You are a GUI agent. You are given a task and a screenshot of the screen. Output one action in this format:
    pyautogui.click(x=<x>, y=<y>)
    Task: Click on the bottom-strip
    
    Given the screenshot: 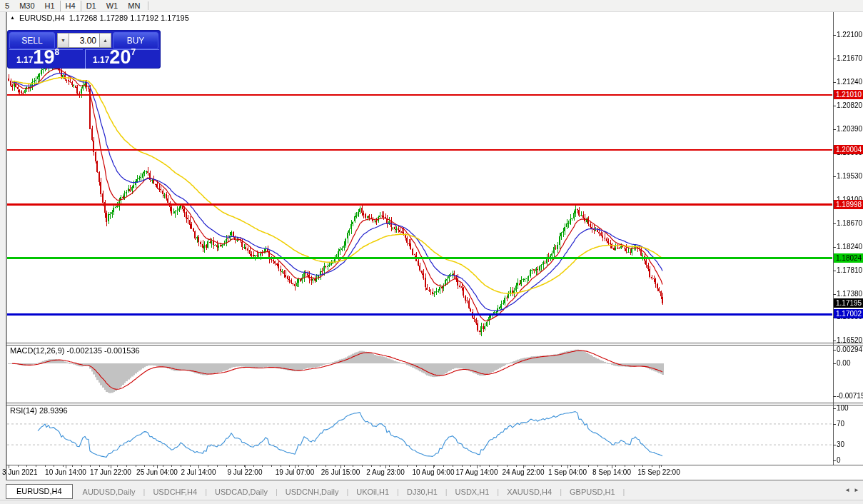 What is the action you would take?
    pyautogui.click(x=431, y=502)
    